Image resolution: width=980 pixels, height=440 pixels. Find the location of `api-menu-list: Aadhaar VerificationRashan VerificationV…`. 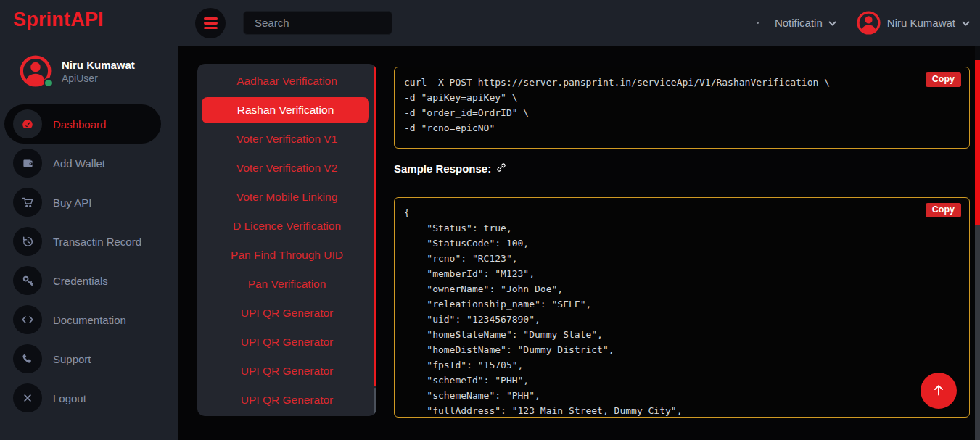

api-menu-list: Aadhaar VerificationRashan VerificationV… is located at coordinates (287, 239).